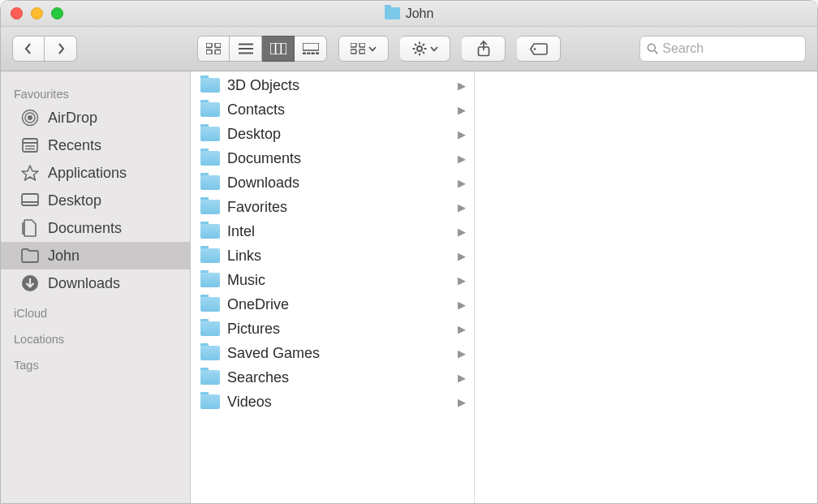  Describe the element at coordinates (84, 229) in the screenshot. I see `sidebar-item-label: Documents` at that location.